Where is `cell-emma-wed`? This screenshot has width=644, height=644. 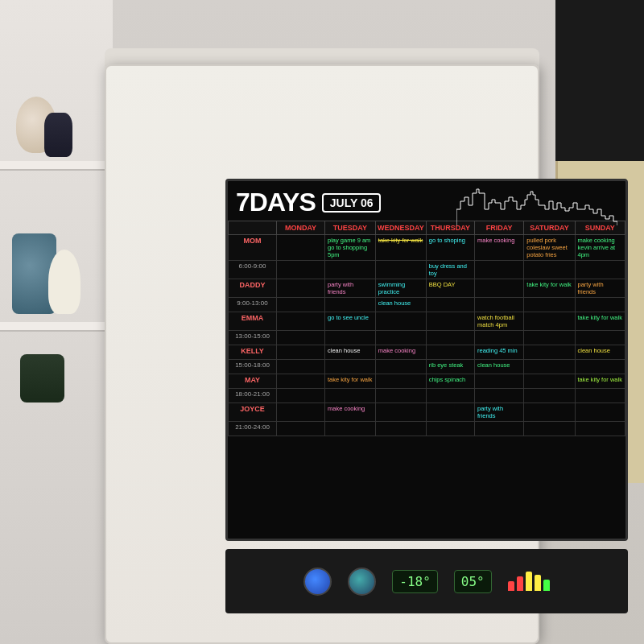 cell-emma-wed is located at coordinates (401, 322).